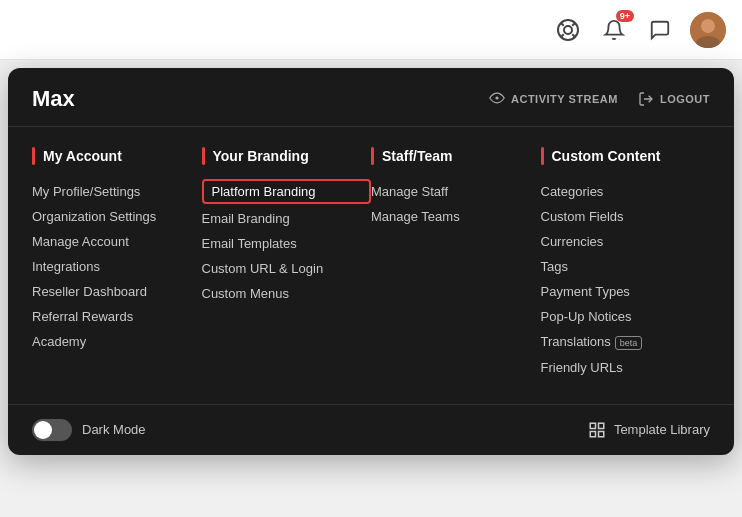  I want to click on column-header-your-branding: Your Branding, so click(287, 156).